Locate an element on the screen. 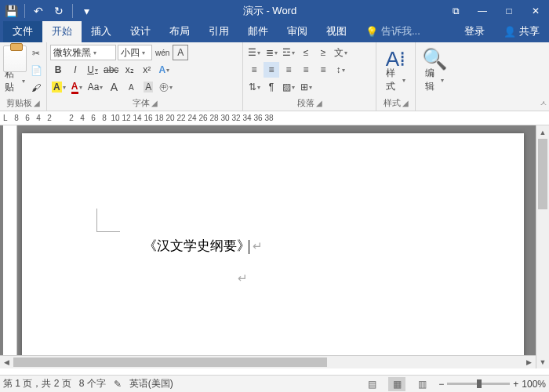  collapse-ribbon-button: ㅅ is located at coordinates (544, 103).